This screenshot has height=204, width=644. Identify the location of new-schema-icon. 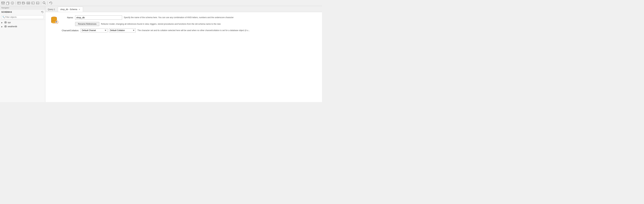
(3, 3).